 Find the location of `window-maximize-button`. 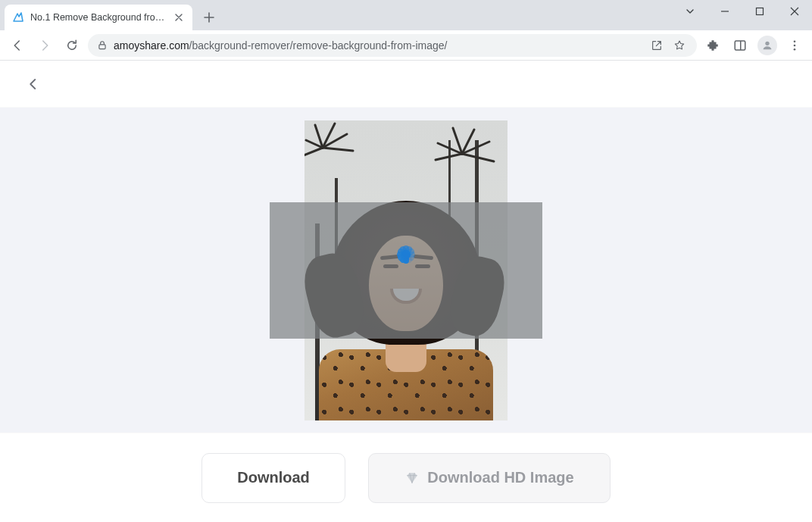

window-maximize-button is located at coordinates (760, 11).